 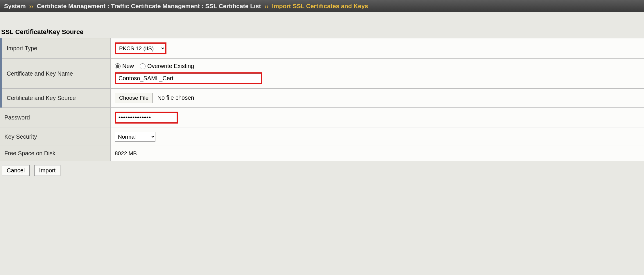 I want to click on cert-name-radio-overwrite-label: Overwrite Existing, so click(x=171, y=66).